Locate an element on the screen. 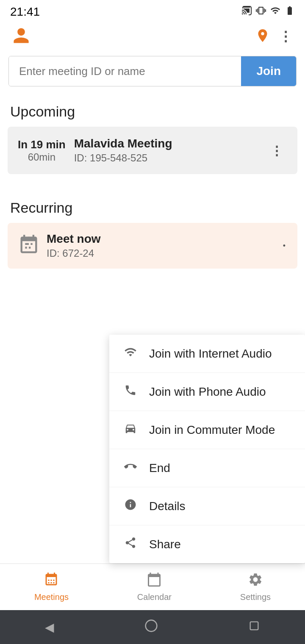  join-button: Join is located at coordinates (269, 71).